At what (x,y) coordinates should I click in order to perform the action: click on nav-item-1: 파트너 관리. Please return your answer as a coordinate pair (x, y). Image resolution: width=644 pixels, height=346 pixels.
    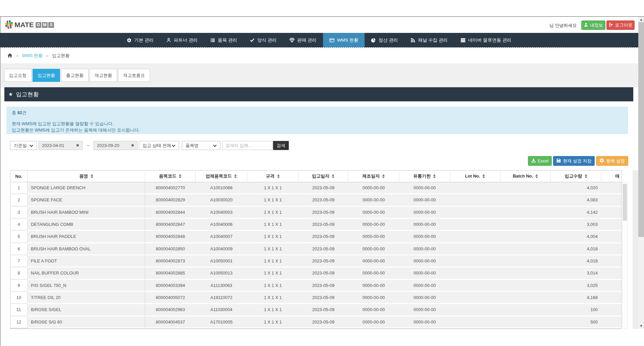
    Looking at the image, I should click on (182, 40).